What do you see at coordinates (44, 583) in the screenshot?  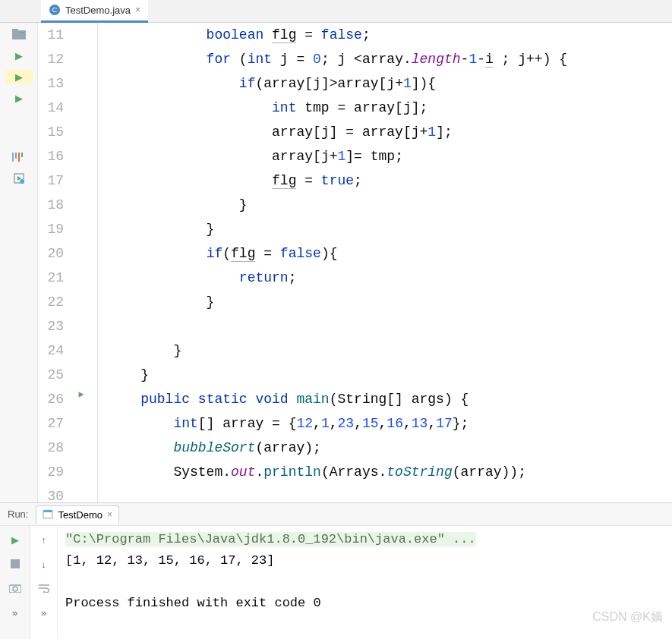 I see `run-toolbar-secondary: ↑ ↓ »` at bounding box center [44, 583].